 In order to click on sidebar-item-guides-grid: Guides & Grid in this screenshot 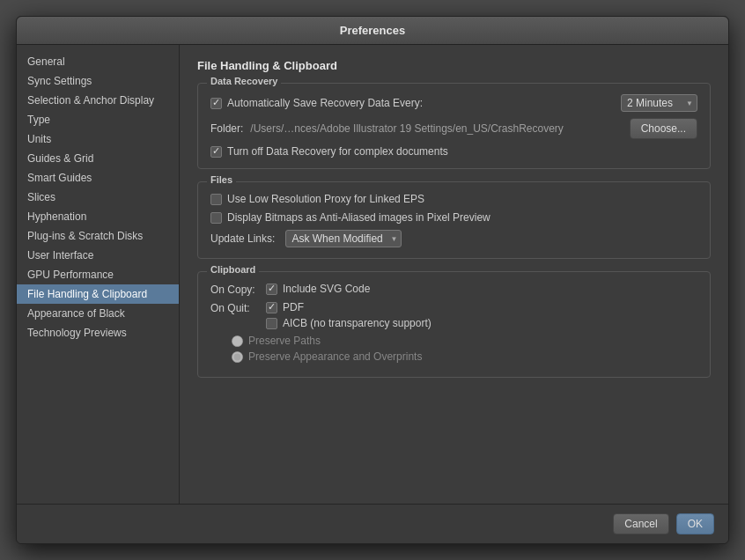, I will do `click(98, 158)`.